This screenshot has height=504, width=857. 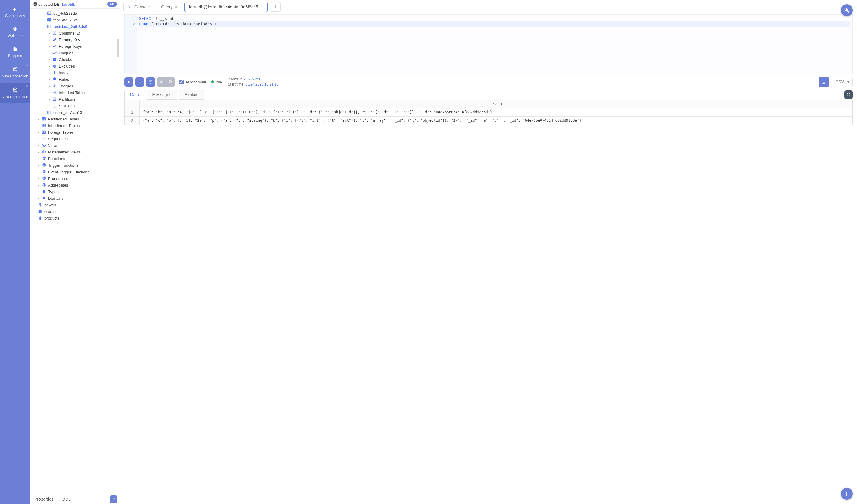 I want to click on run-info: 2 rows in 25.969 ms Start time: 08/24/20…, so click(x=253, y=82).